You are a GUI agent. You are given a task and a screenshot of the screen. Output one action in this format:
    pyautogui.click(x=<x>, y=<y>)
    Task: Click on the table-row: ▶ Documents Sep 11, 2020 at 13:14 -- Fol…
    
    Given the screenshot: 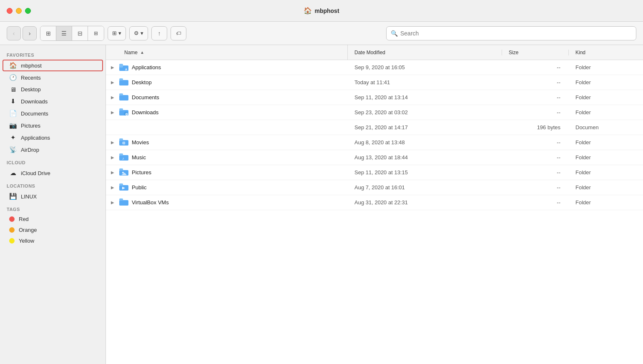 What is the action you would take?
    pyautogui.click(x=374, y=98)
    